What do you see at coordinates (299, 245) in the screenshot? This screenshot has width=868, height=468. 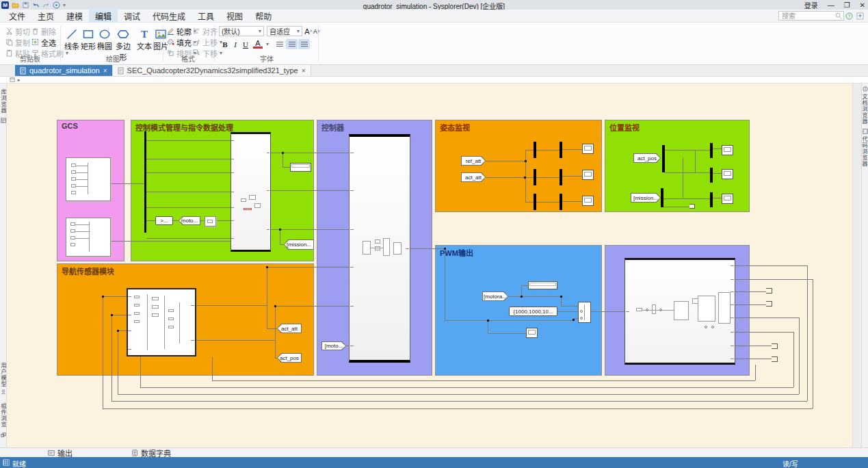 I see `goto-tag-mission: [mission...` at bounding box center [299, 245].